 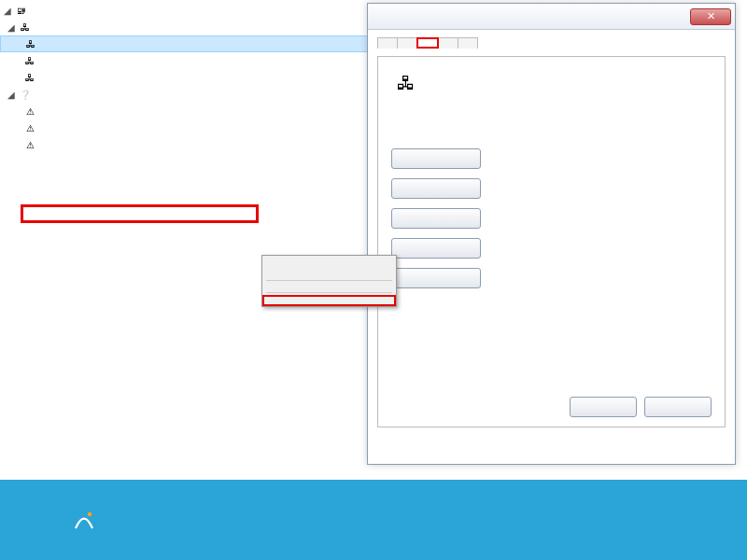 What do you see at coordinates (388, 43) in the screenshot?
I see `tab-general` at bounding box center [388, 43].